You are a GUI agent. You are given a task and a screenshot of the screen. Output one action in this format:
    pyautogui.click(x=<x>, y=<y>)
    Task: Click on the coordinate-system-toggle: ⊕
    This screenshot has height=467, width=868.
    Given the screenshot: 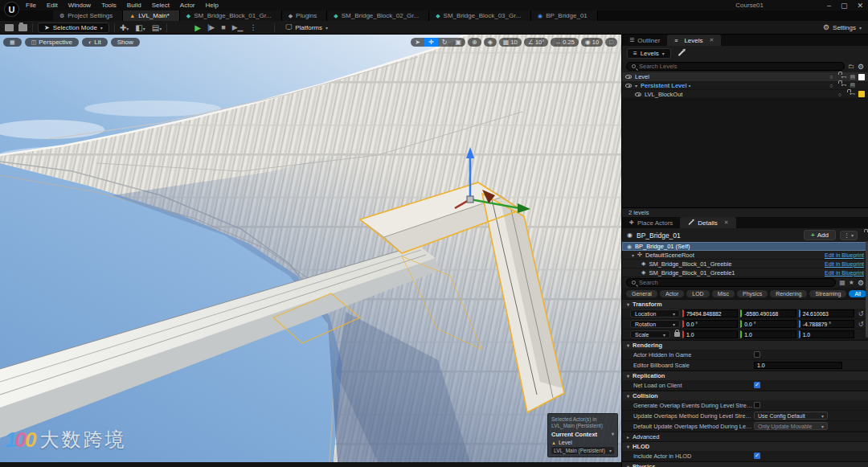 What is the action you would take?
    pyautogui.click(x=474, y=42)
    